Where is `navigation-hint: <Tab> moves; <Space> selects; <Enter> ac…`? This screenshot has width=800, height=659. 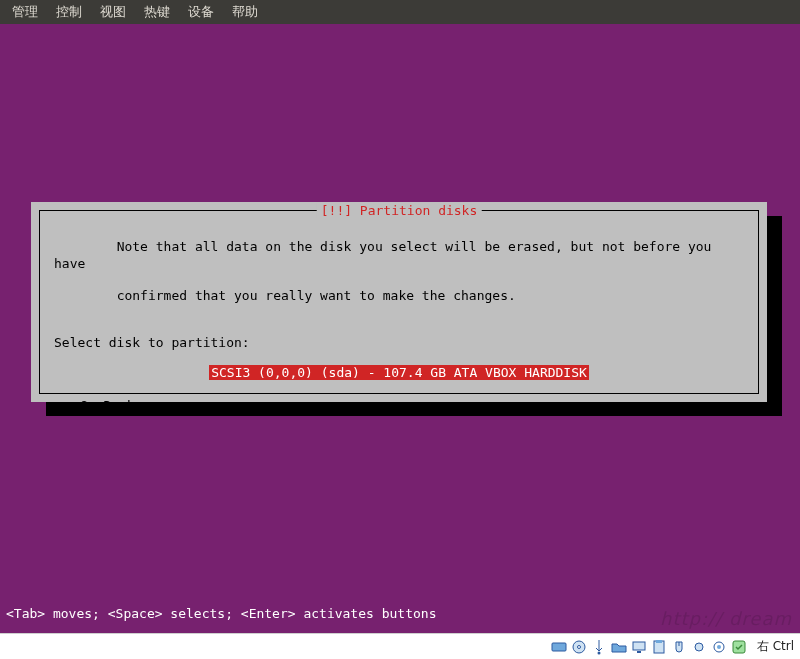
navigation-hint: <Tab> moves; <Space> selects; <Enter> ac… is located at coordinates (400, 616).